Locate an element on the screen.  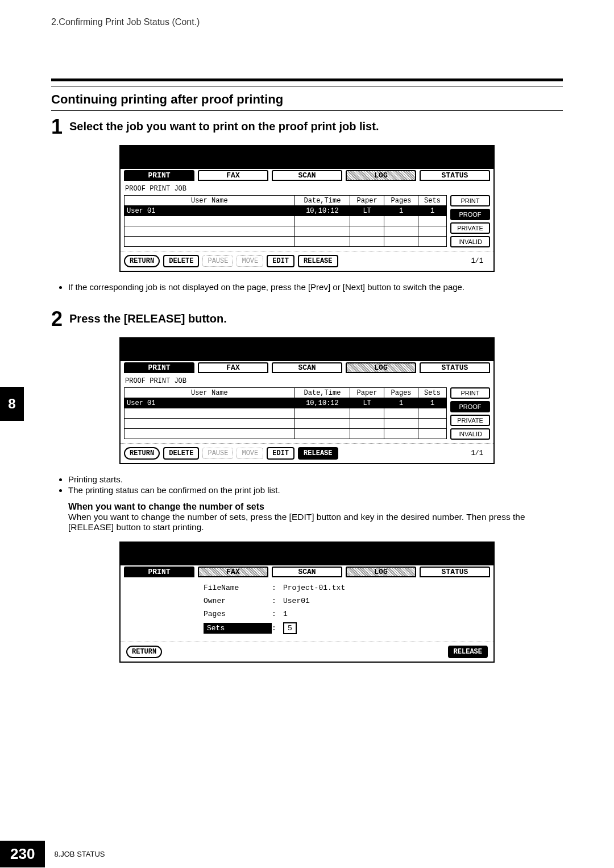
footer-text: 8.JOB STATUS is located at coordinates (80, 854).